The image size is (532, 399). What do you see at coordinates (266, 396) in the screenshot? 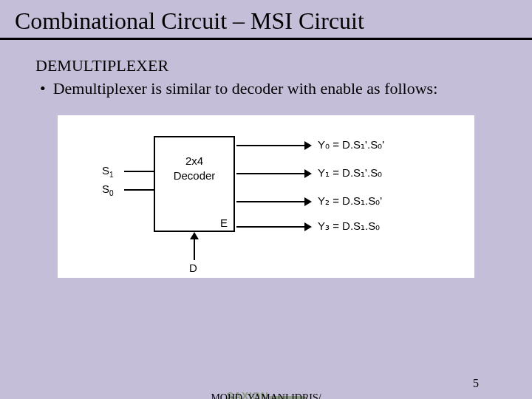
I see `author-block: MOHD. YAMANI IDRIS/ NOORZAILY MOHAMED NO…` at bounding box center [266, 396].